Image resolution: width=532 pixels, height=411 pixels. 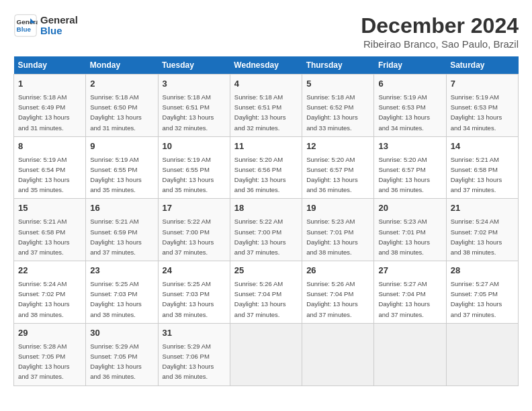 What do you see at coordinates (188, 361) in the screenshot?
I see `day-info: Sunrise: 5:29 AMSunset: 7:06 PMDaylight:…` at bounding box center [188, 361].